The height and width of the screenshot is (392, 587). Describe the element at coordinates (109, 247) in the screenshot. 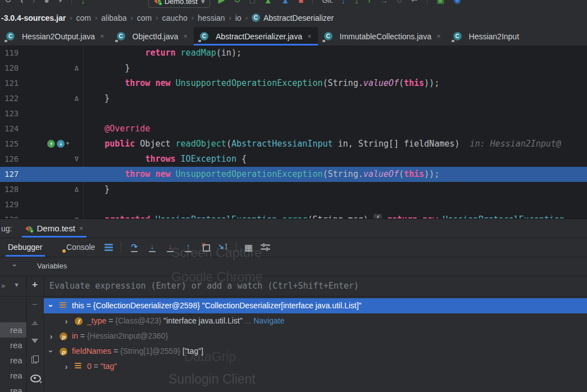

I see `threads-view-icon` at that location.